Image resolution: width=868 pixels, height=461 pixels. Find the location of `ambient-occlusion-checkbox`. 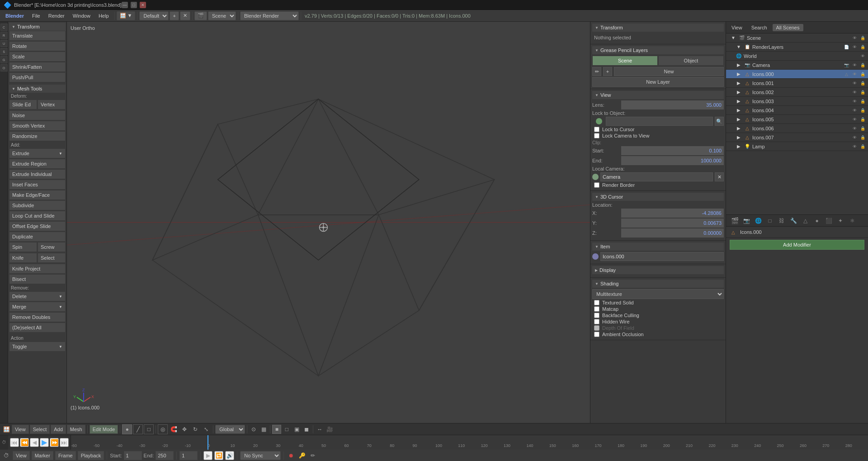

ambient-occlusion-checkbox is located at coordinates (597, 334).